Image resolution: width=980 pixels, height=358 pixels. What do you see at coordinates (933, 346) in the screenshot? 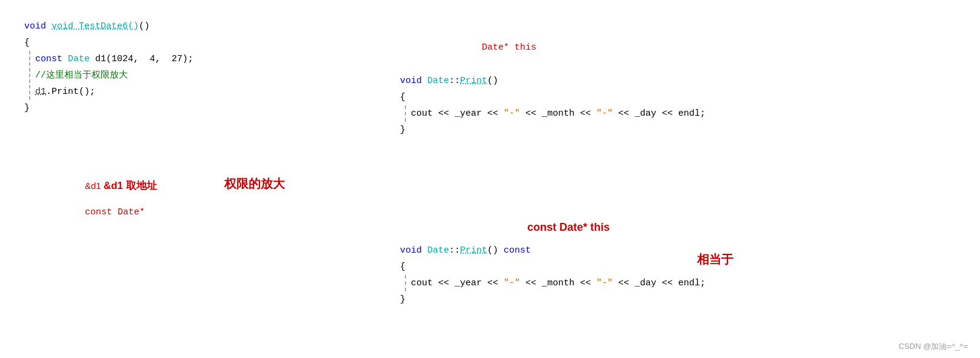
I see `watermark: CSDN @加油=^_^=` at bounding box center [933, 346].